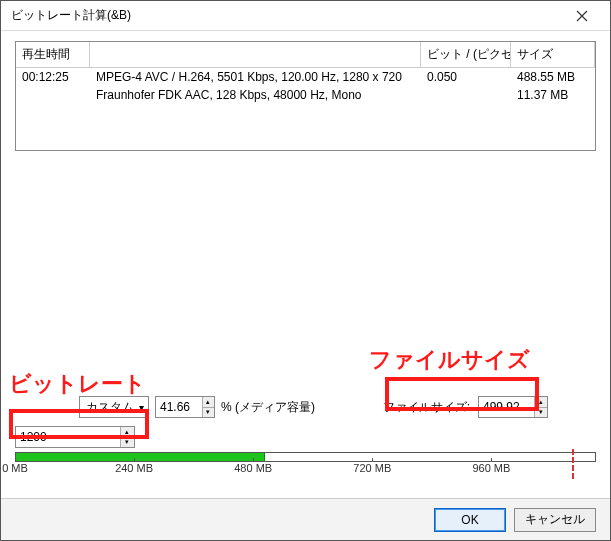 The width and height of the screenshot is (611, 541). I want to click on filesize-input, so click(506, 407).